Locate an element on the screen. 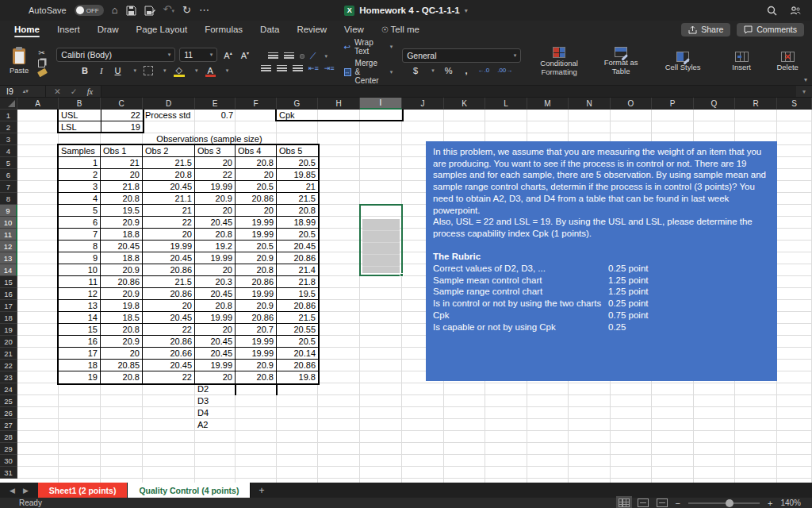 The height and width of the screenshot is (508, 812). row-header-12: 12 is located at coordinates (9, 246).